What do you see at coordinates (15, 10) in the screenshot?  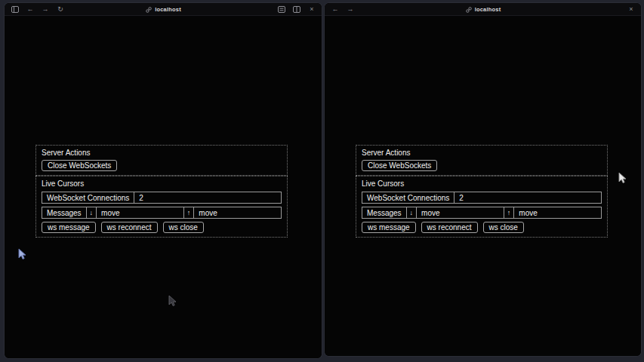 I see `sidebar-toggle-icon` at bounding box center [15, 10].